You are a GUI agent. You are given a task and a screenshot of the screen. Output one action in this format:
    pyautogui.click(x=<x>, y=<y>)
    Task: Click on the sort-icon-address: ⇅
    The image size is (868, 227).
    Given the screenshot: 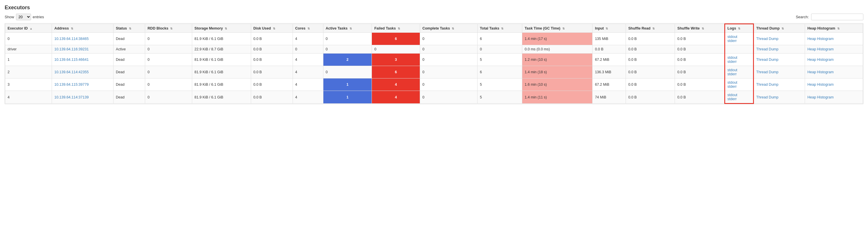 What is the action you would take?
    pyautogui.click(x=72, y=29)
    